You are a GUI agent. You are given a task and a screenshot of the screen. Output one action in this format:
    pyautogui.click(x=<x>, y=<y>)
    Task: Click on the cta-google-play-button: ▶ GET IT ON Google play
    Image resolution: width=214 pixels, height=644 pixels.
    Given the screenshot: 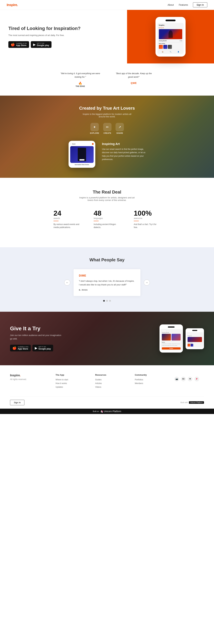 What is the action you would take?
    pyautogui.click(x=43, y=348)
    